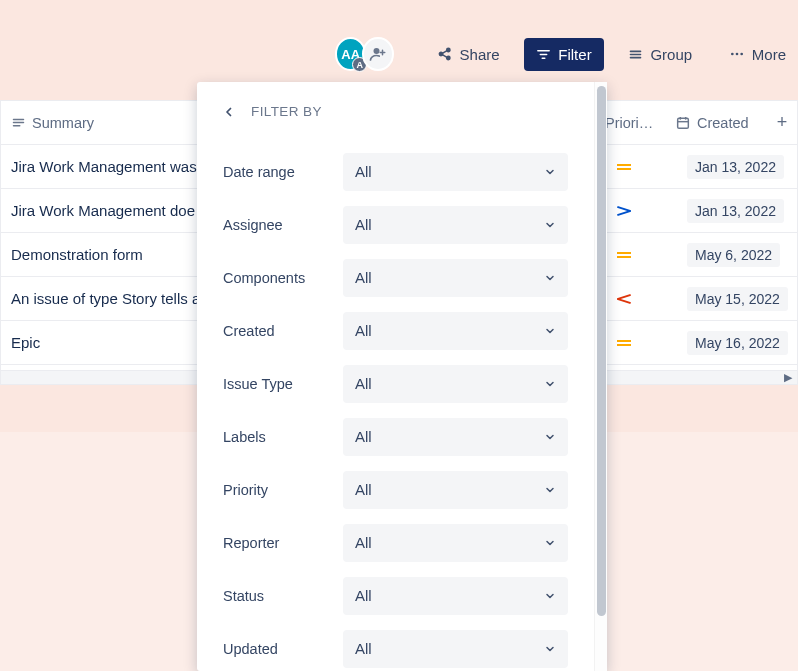 Image resolution: width=798 pixels, height=671 pixels. What do you see at coordinates (399, 54) in the screenshot?
I see `toolbar: AA A Share` at bounding box center [399, 54].